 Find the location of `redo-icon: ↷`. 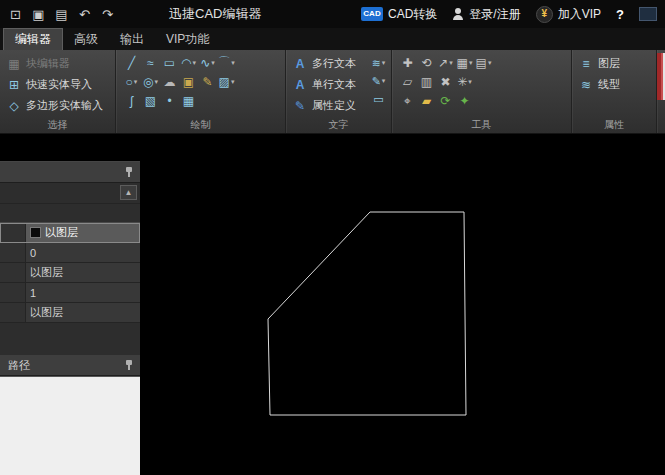

redo-icon: ↷ is located at coordinates (108, 14).